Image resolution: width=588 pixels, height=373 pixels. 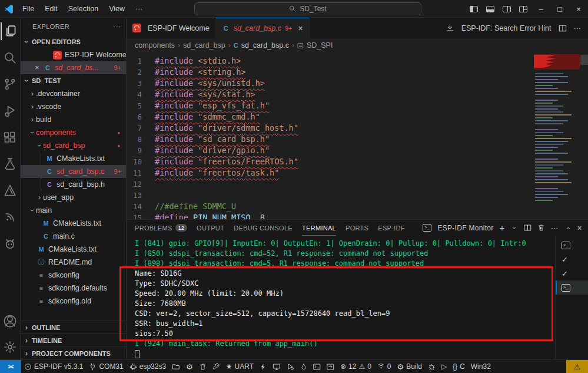 What do you see at coordinates (578, 28) in the screenshot?
I see `more-actions-icon: ···` at bounding box center [578, 28].